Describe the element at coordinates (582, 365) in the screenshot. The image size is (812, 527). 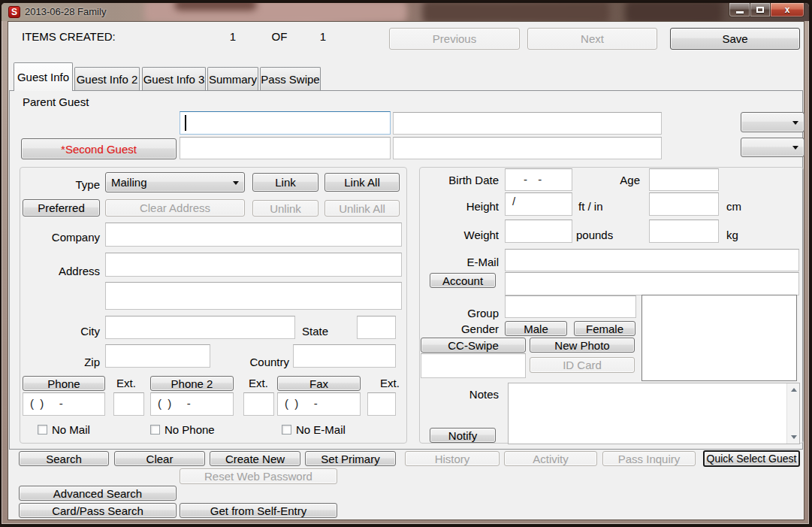
I see `id-card-button: ID Card` at that location.